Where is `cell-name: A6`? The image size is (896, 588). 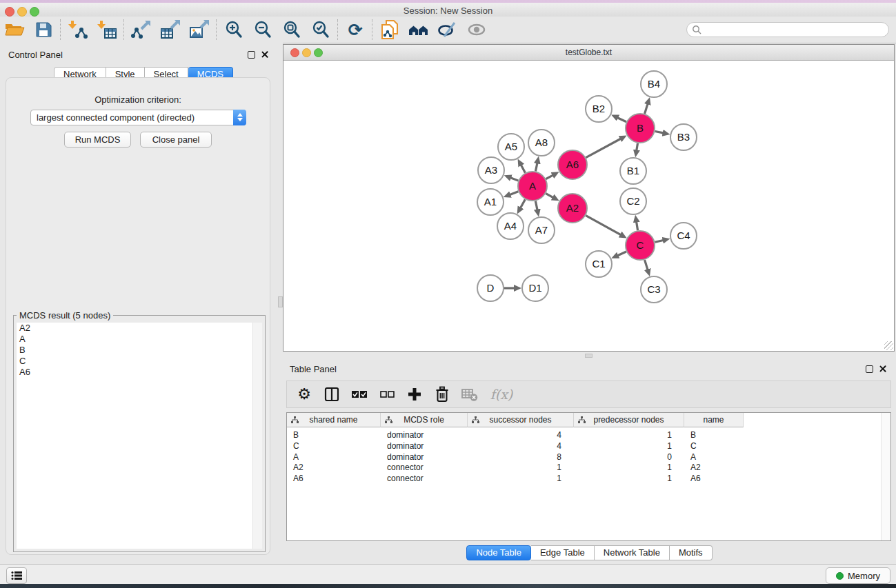 cell-name: A6 is located at coordinates (714, 478).